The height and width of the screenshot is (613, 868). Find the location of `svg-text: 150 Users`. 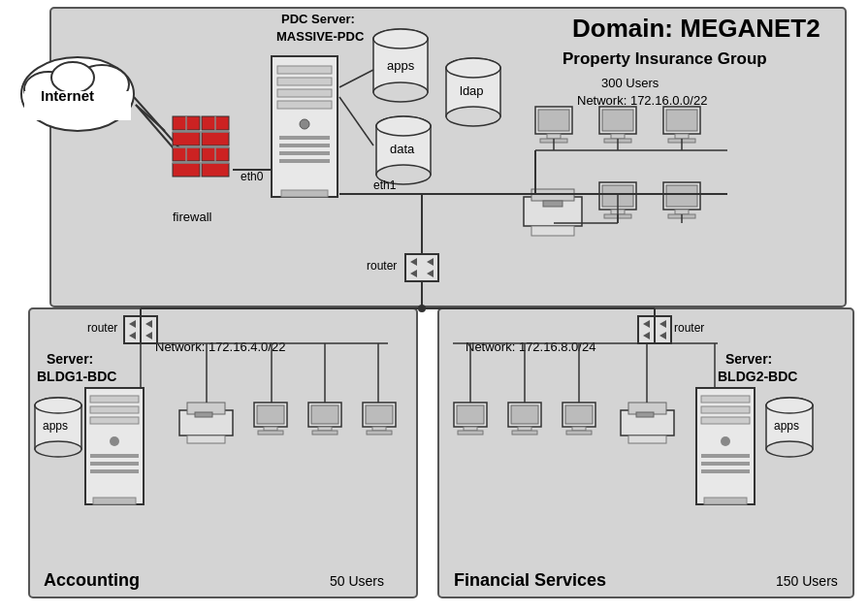

svg-text: 150 Users is located at coordinates (807, 581).